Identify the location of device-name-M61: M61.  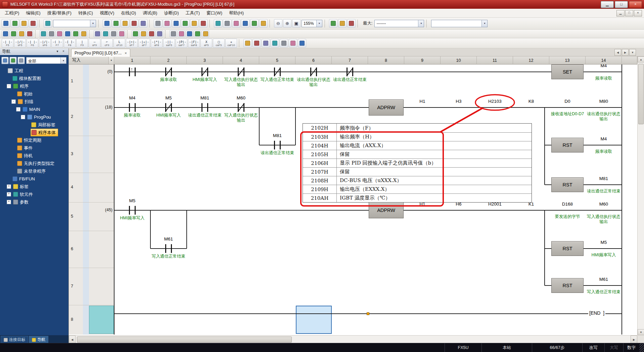
(169, 239).